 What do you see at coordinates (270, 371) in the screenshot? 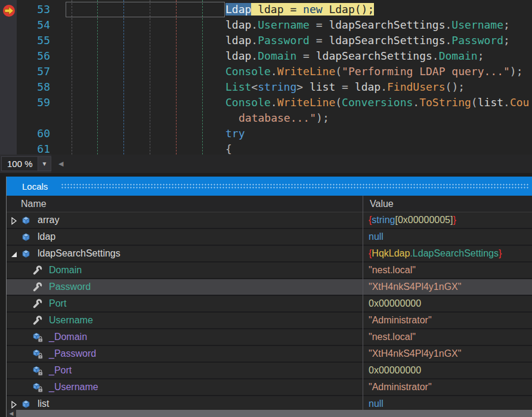
I see `locals-row: _Port0x00000000` at bounding box center [270, 371].